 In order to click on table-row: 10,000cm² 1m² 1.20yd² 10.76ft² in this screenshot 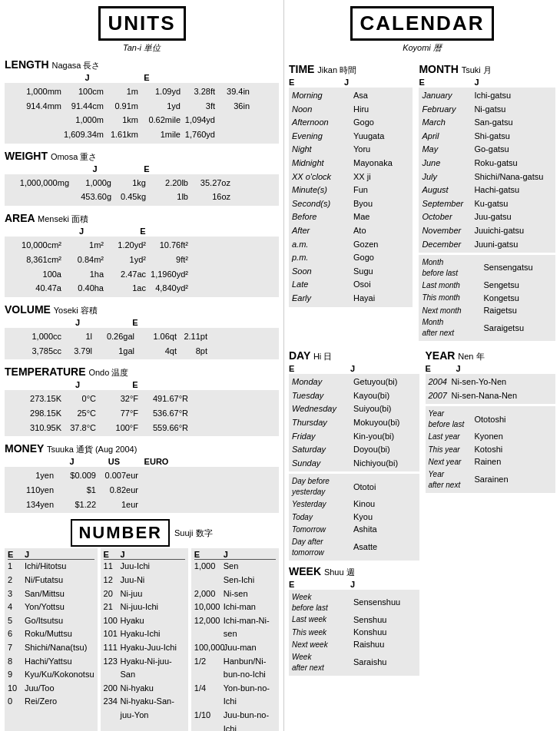, I will do `click(141, 246)`.